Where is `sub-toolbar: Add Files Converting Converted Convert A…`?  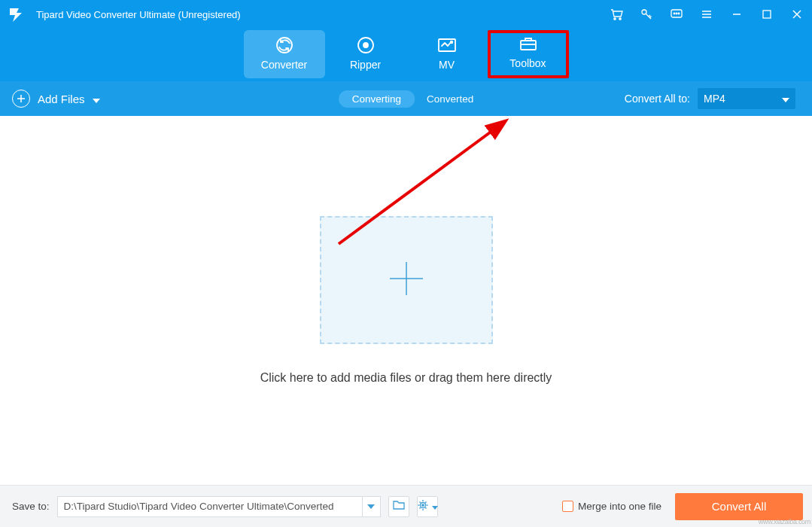
sub-toolbar: Add Files Converting Converted Convert A… is located at coordinates (406, 99).